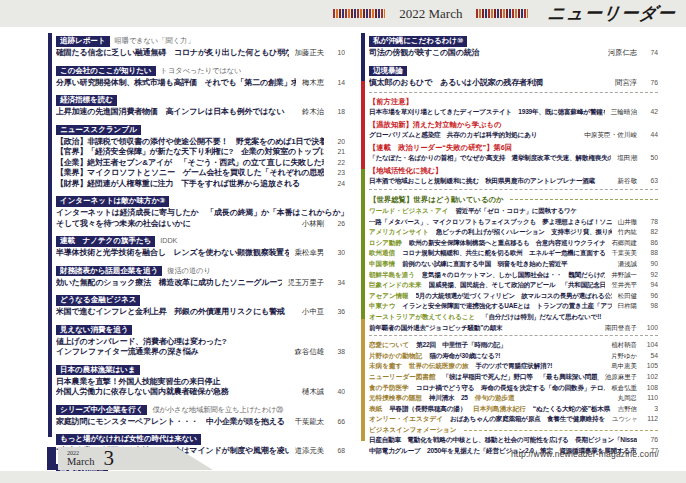  Describe the element at coordinates (200, 392) in the screenshot. I see `article-row: 外国人労働力に依存しない国内就農者確保が急務樋木誠40` at that location.